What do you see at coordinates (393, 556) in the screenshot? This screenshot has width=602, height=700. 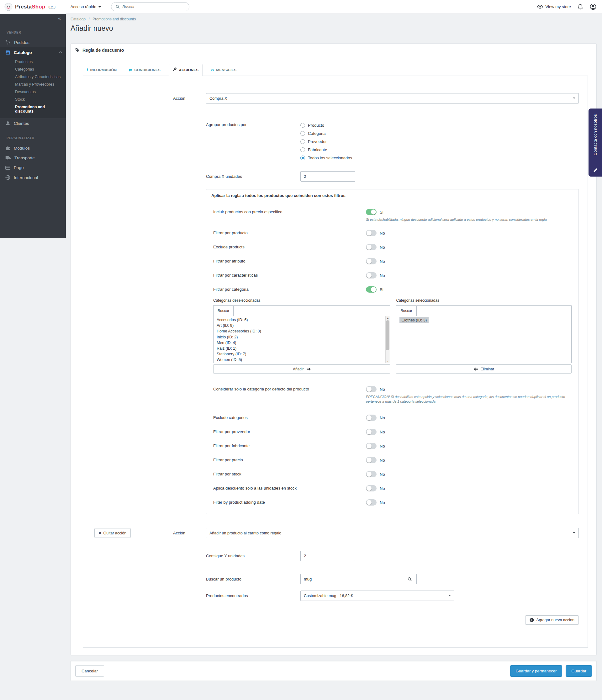 I see `get-y-row: Consigue Y unidades` at bounding box center [393, 556].